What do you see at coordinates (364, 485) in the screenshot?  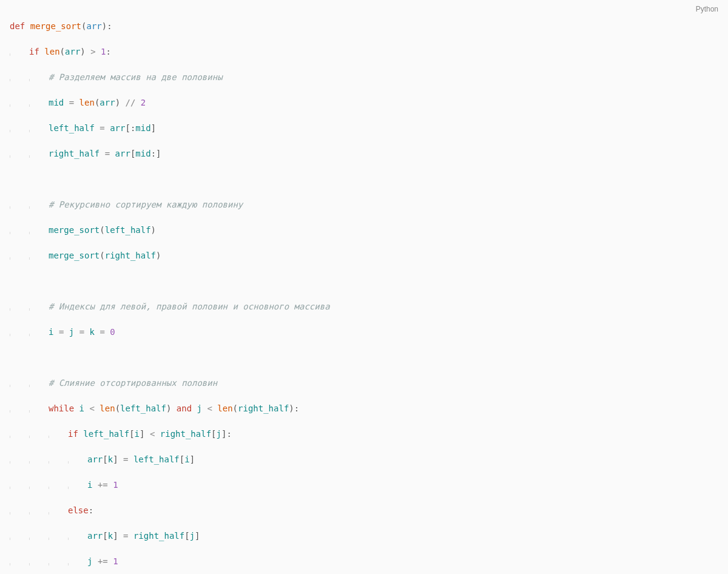 I see `code-line: i += 1` at bounding box center [364, 485].